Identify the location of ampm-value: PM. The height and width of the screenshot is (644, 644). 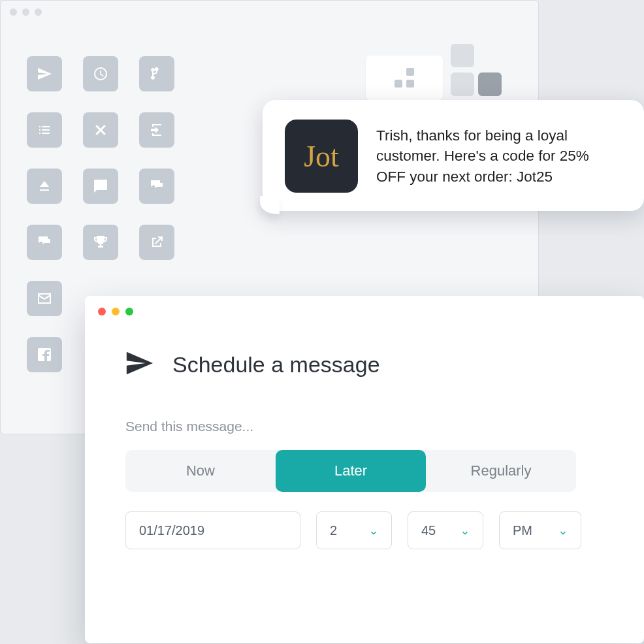
(523, 530).